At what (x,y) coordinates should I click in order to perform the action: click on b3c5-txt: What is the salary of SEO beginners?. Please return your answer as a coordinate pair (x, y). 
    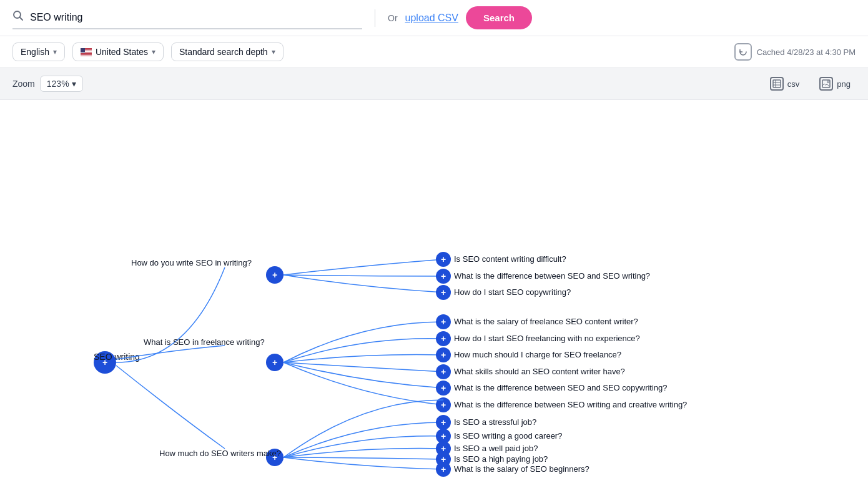
    Looking at the image, I should click on (522, 469).